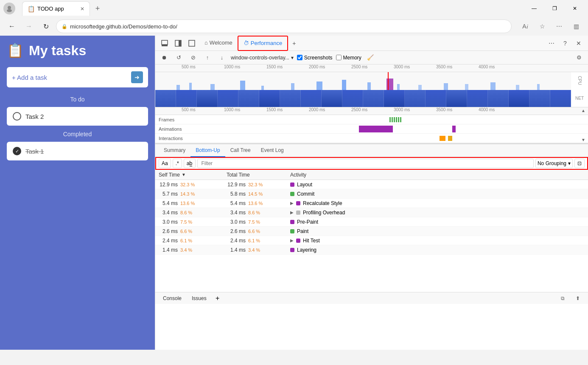  I want to click on favorites-button: ☆, so click(542, 26).